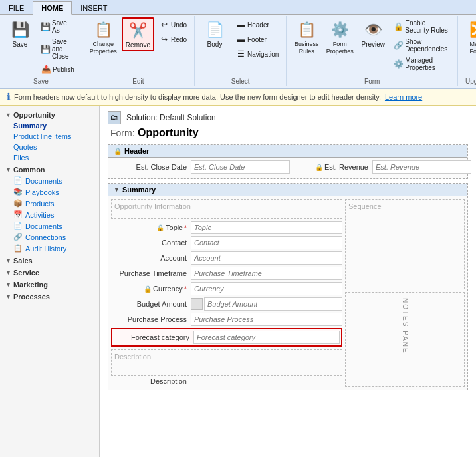 This screenshot has height=457, width=476. I want to click on description-area: Description Description, so click(227, 367).